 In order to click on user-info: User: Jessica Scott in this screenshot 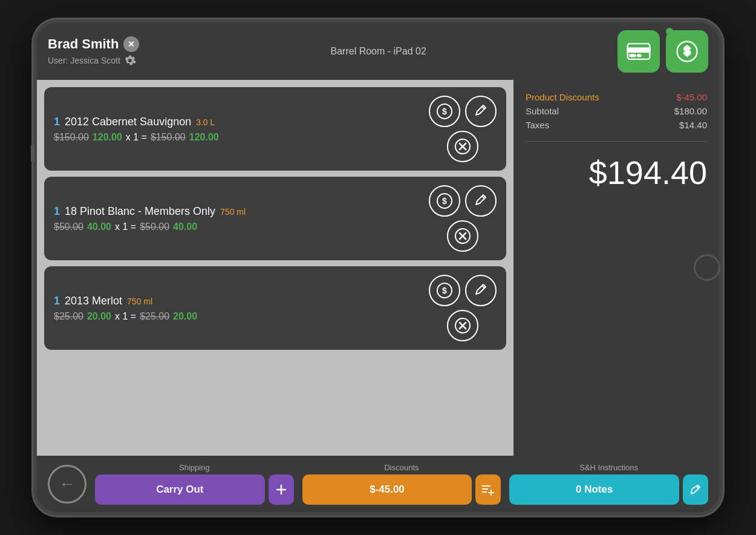, I will do `click(93, 61)`.